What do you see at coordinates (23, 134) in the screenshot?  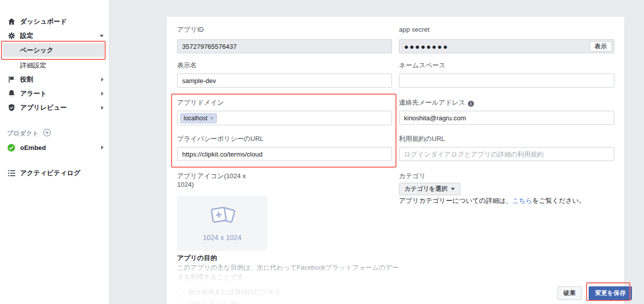 I see `products-header-label: プロダクト` at bounding box center [23, 134].